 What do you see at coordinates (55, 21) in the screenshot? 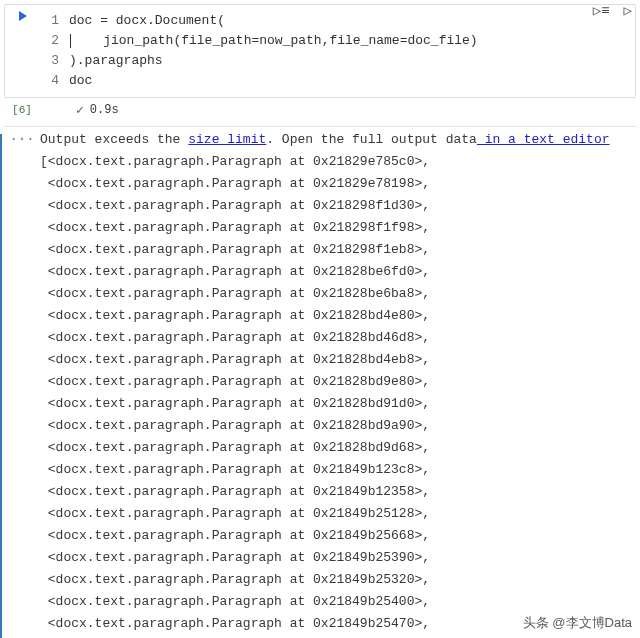
I see `line-number: 1` at bounding box center [55, 21].